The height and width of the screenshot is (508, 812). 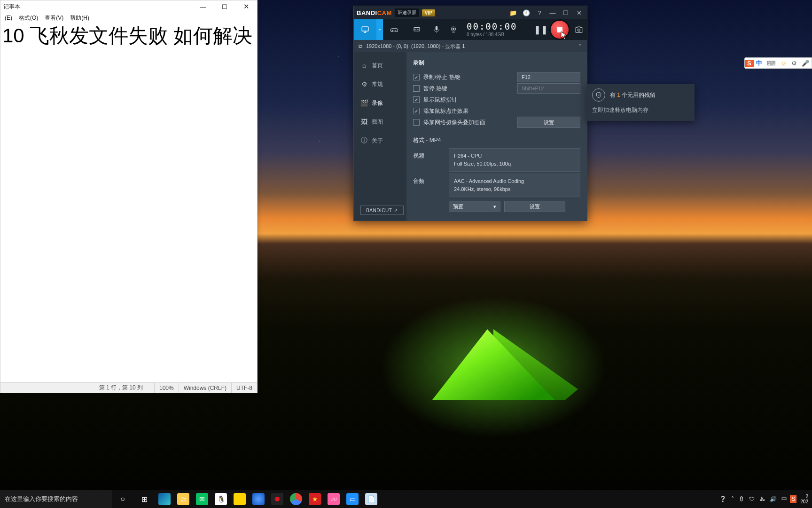 I want to click on taskbar-app-qq: 🐧, so click(x=221, y=499).